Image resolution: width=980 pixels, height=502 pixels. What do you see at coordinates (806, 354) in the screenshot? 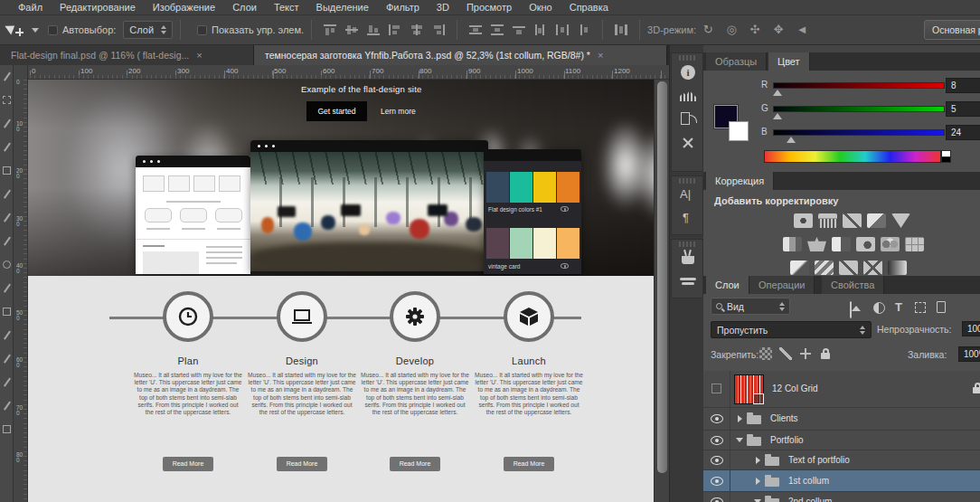
I see `lock-position-icon` at bounding box center [806, 354].